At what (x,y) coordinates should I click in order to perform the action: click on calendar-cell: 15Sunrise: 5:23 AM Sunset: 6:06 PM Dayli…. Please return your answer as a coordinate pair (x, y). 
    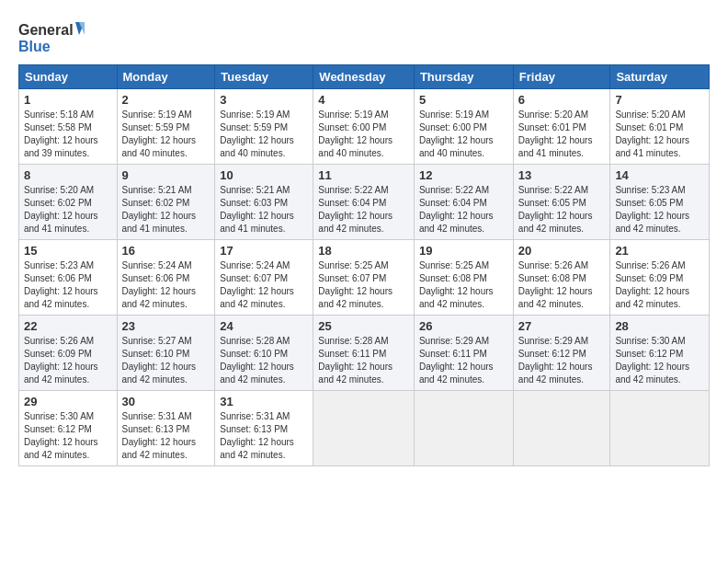
    Looking at the image, I should click on (68, 278).